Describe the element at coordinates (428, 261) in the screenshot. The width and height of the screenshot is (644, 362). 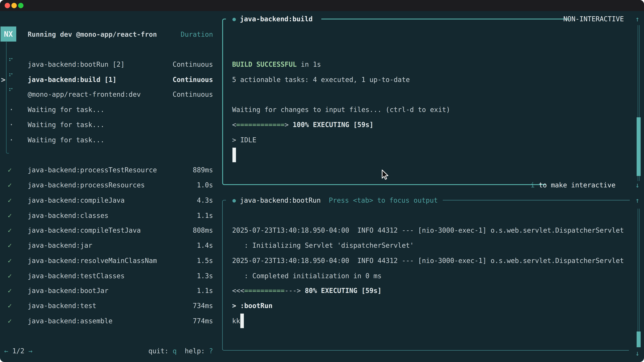
I see `log-line: 2025-07-23T13:40:18.950-04:00 INFO 44312…` at that location.